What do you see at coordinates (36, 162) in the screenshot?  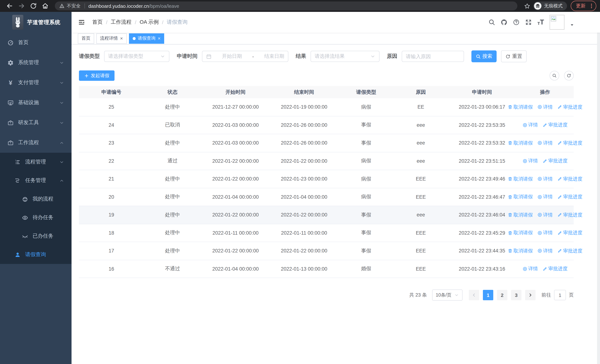 I see `sidebar-item-process-mgmt: 流程管理` at bounding box center [36, 162].